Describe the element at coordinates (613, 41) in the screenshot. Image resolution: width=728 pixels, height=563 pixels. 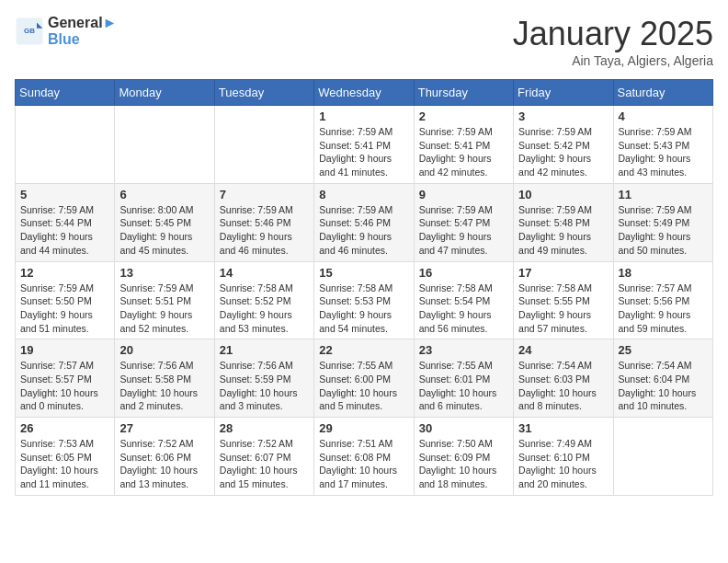
I see `title-block: January 2025 Ain Taya, Algiers, Algeria` at that location.